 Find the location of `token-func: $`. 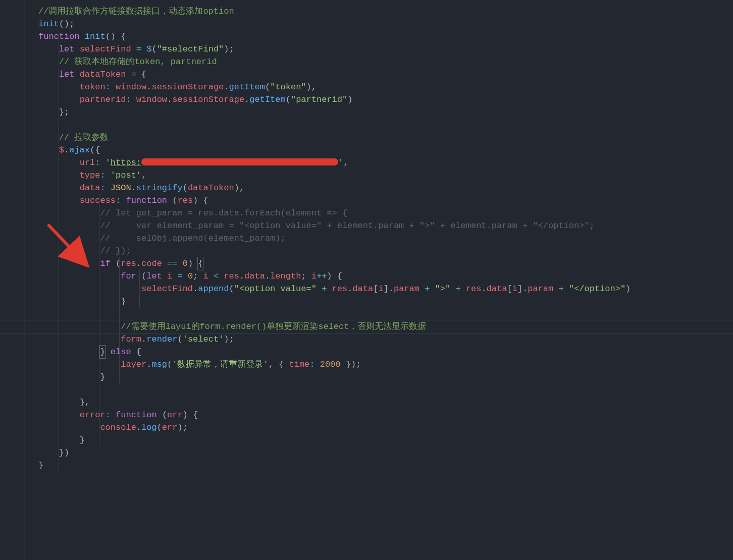

token-func: $ is located at coordinates (149, 49).